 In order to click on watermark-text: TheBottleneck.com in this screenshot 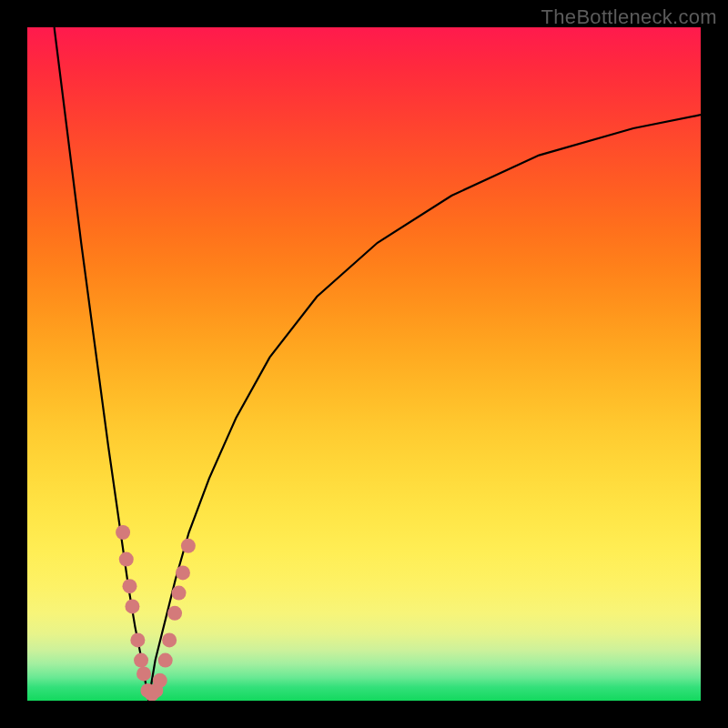, I will do `click(630, 17)`.